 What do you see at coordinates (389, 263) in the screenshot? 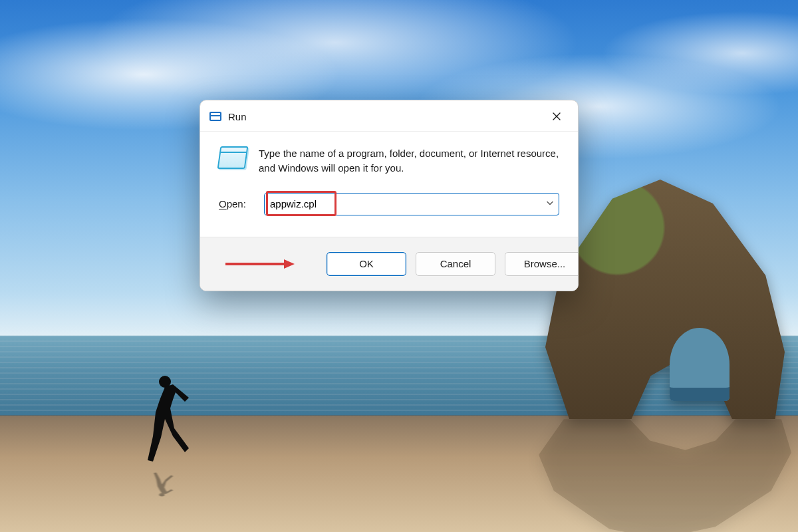
I see `dialog-footer: OK Cancel Browse...` at bounding box center [389, 263].